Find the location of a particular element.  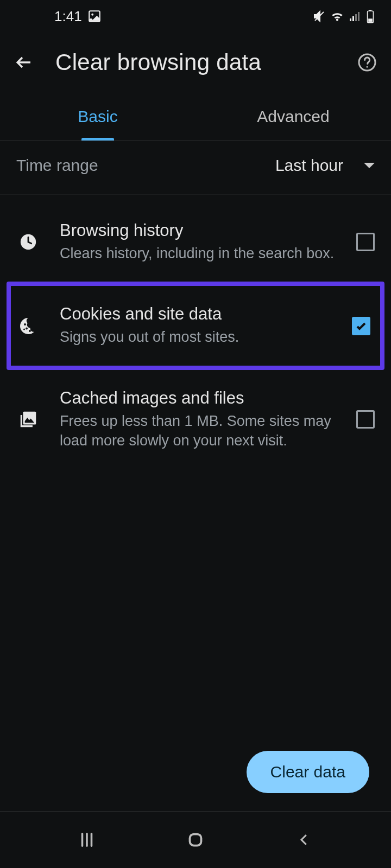

page-title: Clear browsing data is located at coordinates (195, 62).